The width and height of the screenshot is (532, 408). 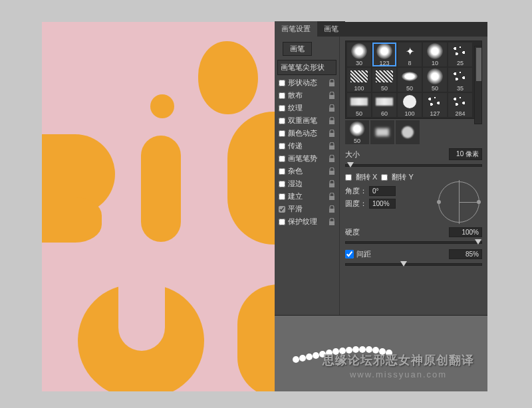 I want to click on flip-y-label: 翻转 Y, so click(x=402, y=177).